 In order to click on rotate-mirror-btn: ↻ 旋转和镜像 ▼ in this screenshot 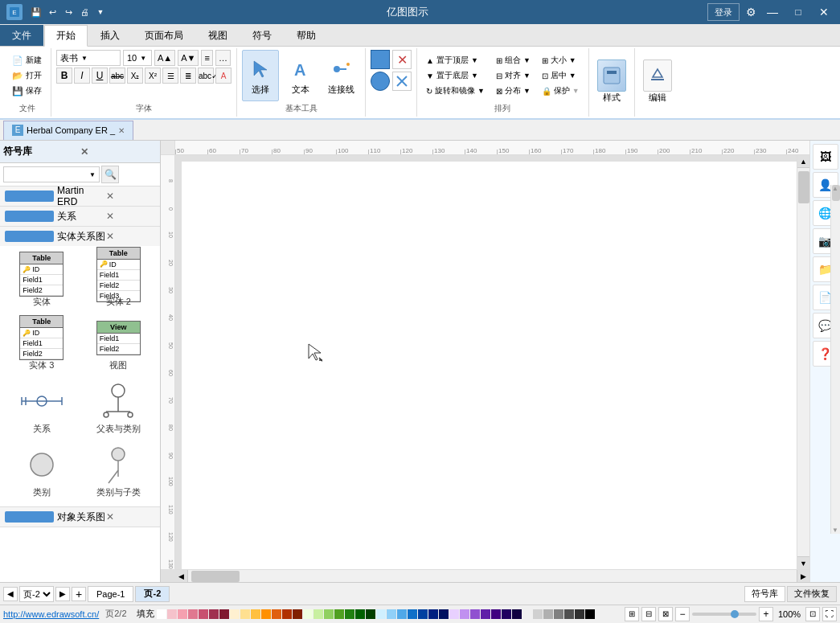, I will do `click(455, 91)`.